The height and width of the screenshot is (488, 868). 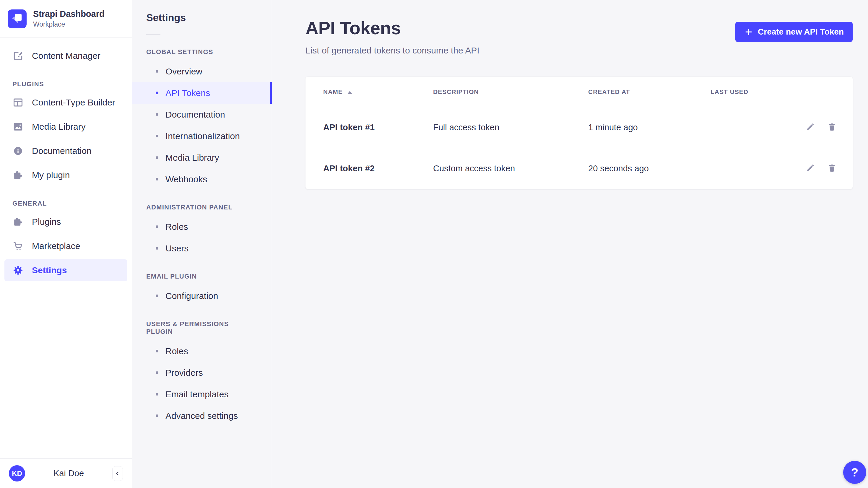 I want to click on subnav-item-email-configuration: Configuration, so click(x=202, y=296).